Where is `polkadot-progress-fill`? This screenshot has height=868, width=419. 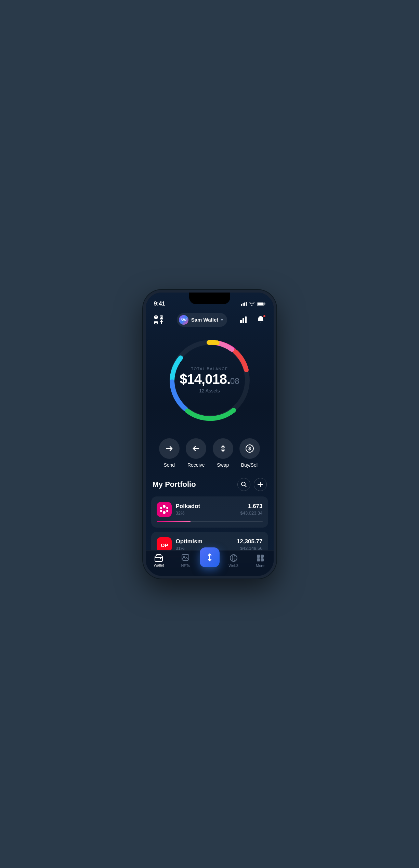 polkadot-progress-fill is located at coordinates (174, 521).